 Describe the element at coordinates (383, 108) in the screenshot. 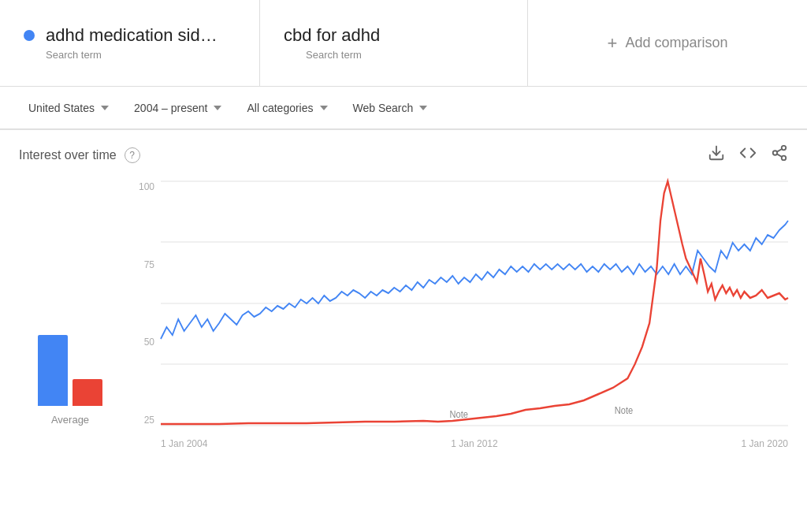

I see `search-type-label: Web Search` at that location.